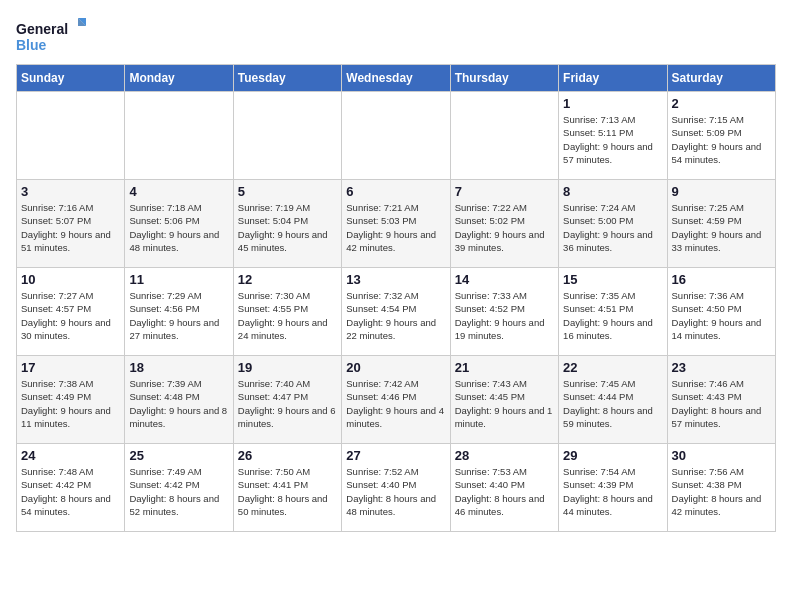  What do you see at coordinates (722, 280) in the screenshot?
I see `day-number: 16` at bounding box center [722, 280].